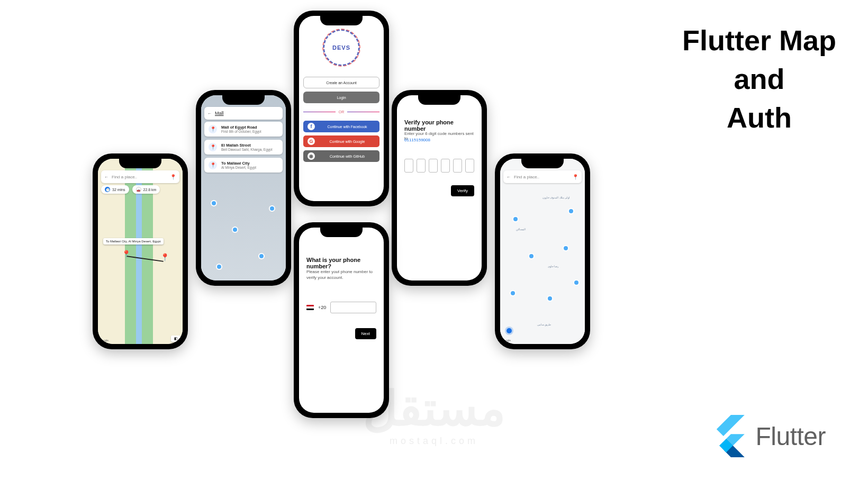  Describe the element at coordinates (241, 131) in the screenshot. I see `suggestion-subtitle: First 6th of October, Egypt` at that location.